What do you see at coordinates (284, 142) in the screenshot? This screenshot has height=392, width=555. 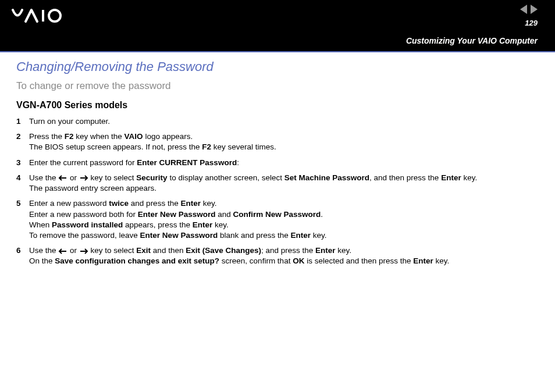 I see `step-body: Press the F2 key when the VAIO logo appe…` at bounding box center [284, 142].